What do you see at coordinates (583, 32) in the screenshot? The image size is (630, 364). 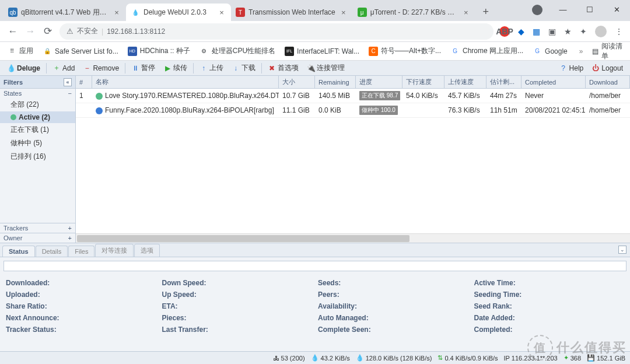 I see `extensions-menu-icon: ✦` at bounding box center [583, 32].